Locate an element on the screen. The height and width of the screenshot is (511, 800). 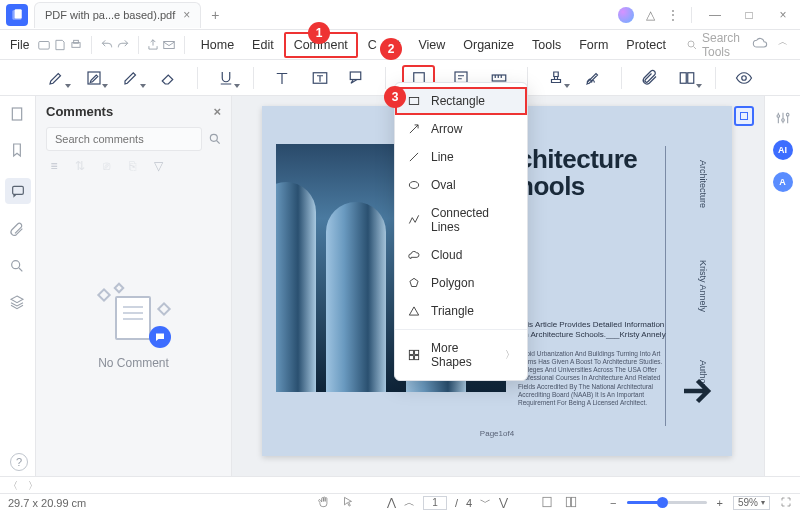
thumbnails-icon is located at coordinates (18, 115).